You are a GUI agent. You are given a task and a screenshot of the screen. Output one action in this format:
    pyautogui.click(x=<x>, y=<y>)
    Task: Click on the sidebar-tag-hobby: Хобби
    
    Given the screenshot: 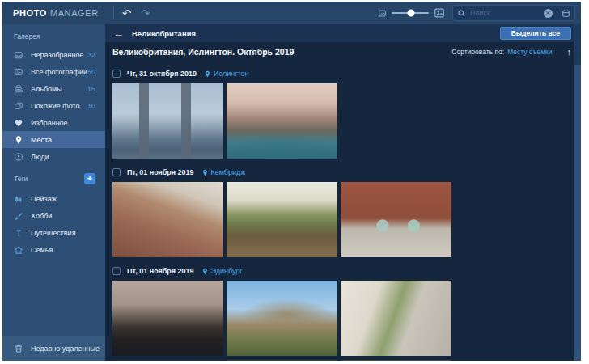 What is the action you would take?
    pyautogui.click(x=53, y=215)
    